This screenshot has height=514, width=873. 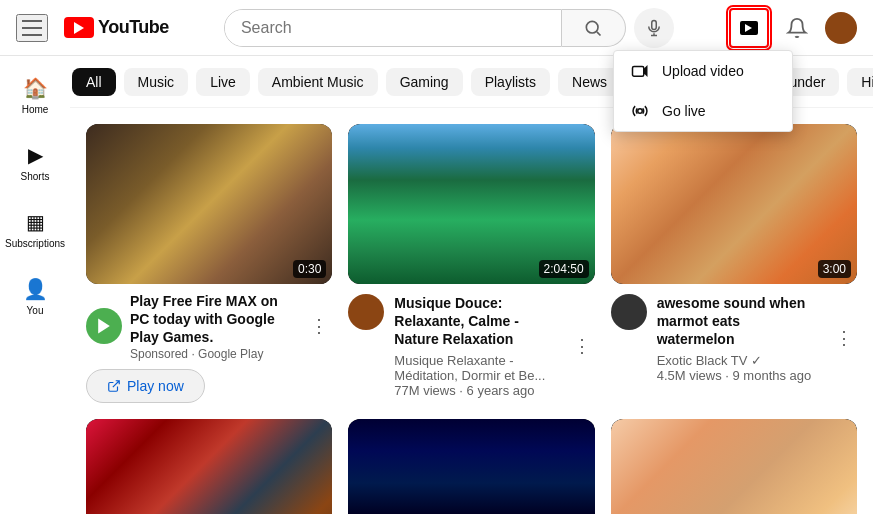 What do you see at coordinates (703, 71) in the screenshot?
I see `upload-video-item: Upload video` at bounding box center [703, 71].